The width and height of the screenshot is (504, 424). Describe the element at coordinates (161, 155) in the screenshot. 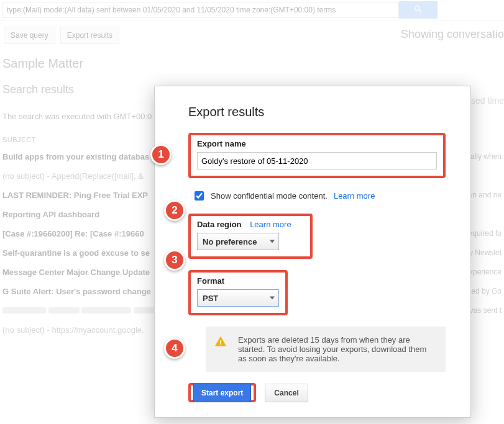

I see `annotation-badge-1: 1` at that location.